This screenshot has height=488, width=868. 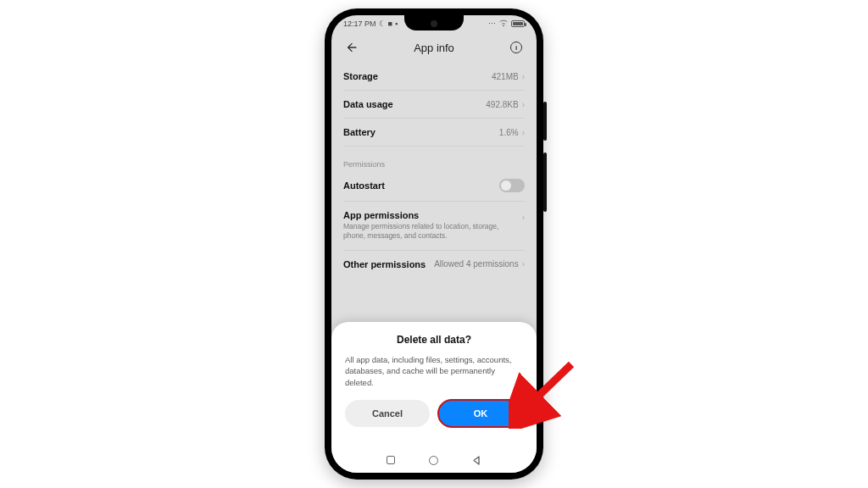 What do you see at coordinates (397, 24) in the screenshot?
I see `square-icon: ▪` at bounding box center [397, 24].